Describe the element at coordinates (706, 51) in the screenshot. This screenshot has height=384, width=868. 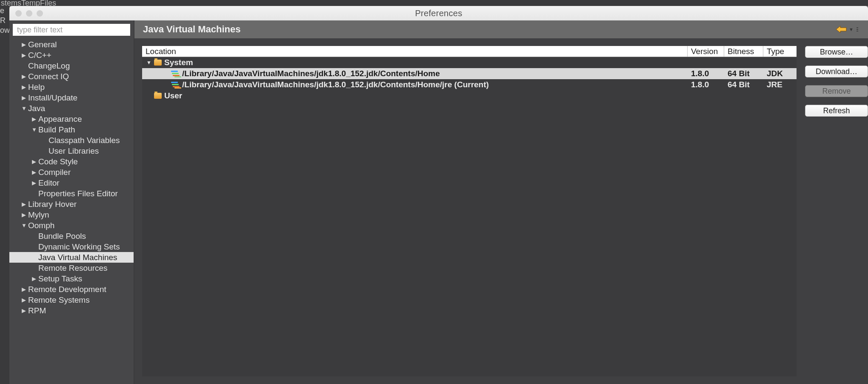
I see `column-version: Version` at that location.